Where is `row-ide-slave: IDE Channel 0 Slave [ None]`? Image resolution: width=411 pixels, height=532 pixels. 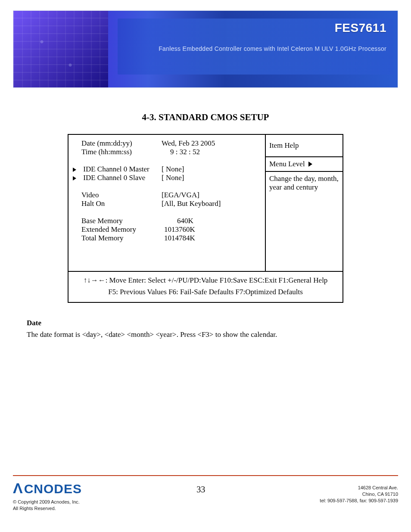 row-ide-slave: IDE Channel 0 Slave [ None] is located at coordinates (166, 178).